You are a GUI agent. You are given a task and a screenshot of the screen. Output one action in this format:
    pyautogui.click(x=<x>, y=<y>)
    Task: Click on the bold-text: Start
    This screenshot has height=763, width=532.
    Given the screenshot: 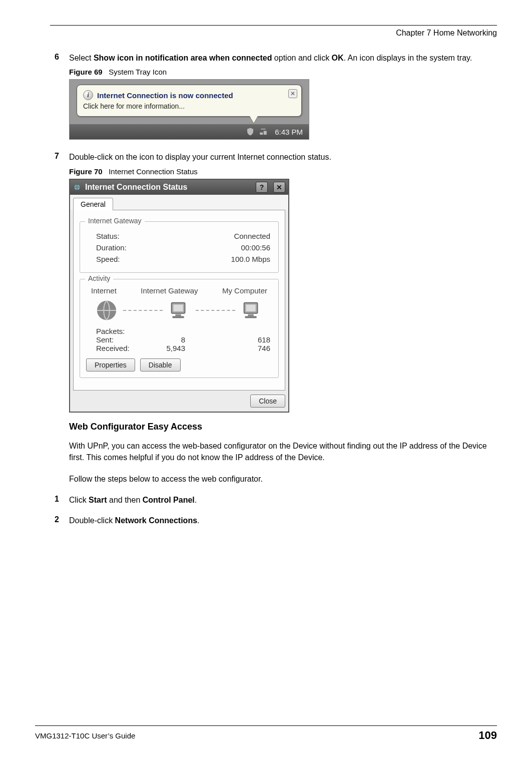 What is the action you would take?
    pyautogui.click(x=98, y=500)
    